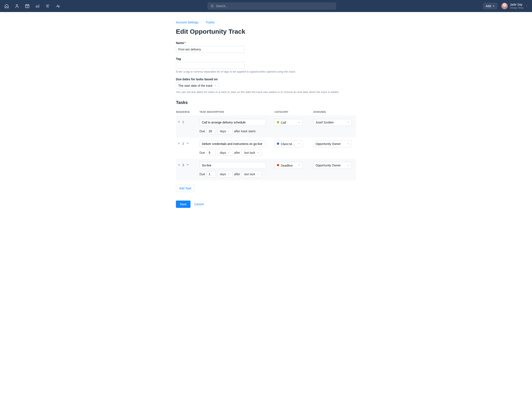 The image size is (532, 420). Describe the element at coordinates (266, 148) in the screenshot. I see `tasks-container: 1Duedaysafter track startsCallJosef Szot…` at that location.